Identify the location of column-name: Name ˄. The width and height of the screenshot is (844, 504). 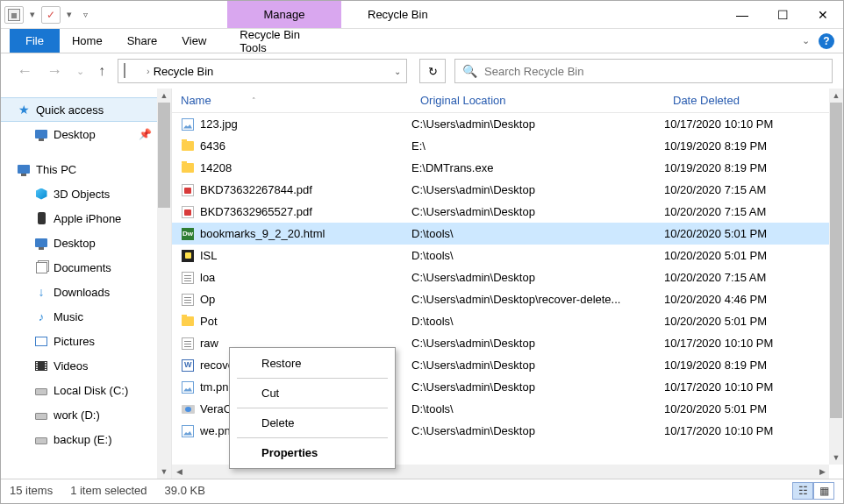
(291, 100).